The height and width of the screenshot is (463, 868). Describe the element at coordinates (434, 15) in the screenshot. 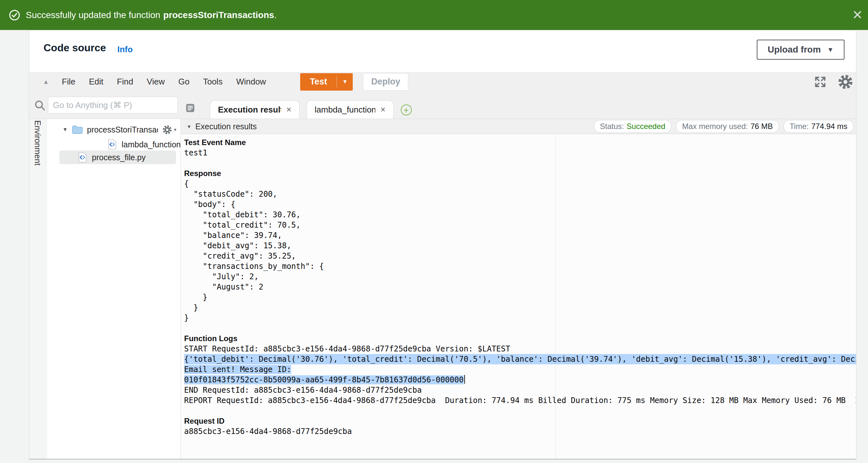

I see `success-flashbar: Successfully updated the functionprocess…` at that location.